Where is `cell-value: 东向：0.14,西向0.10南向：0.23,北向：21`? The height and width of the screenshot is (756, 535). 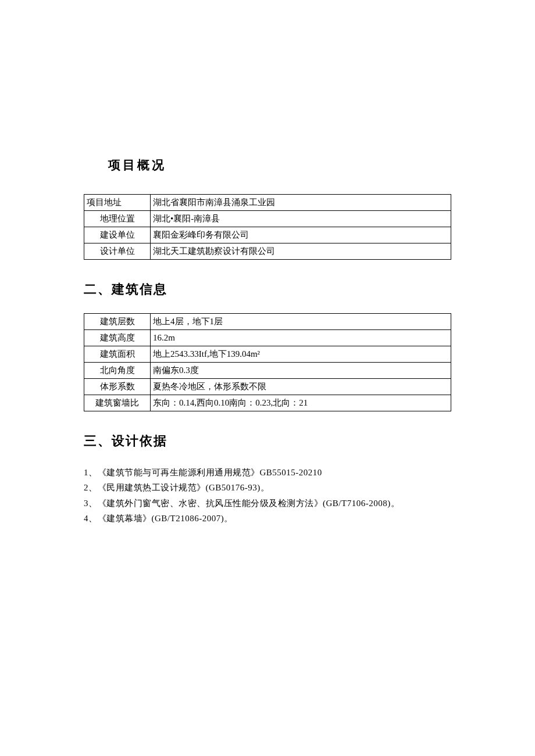
cell-value: 东向：0.14,西向0.10南向：0.23,北向：21 is located at coordinates (301, 403).